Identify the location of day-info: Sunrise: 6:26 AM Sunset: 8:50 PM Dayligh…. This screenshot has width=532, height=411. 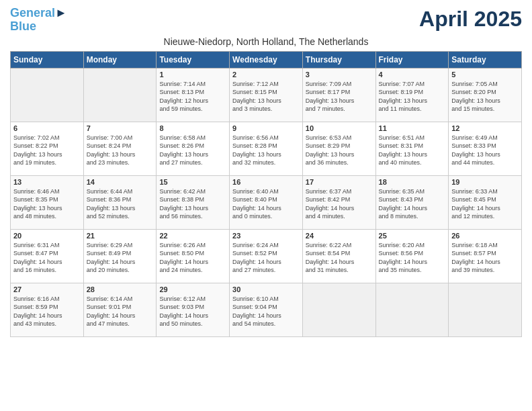
(193, 258).